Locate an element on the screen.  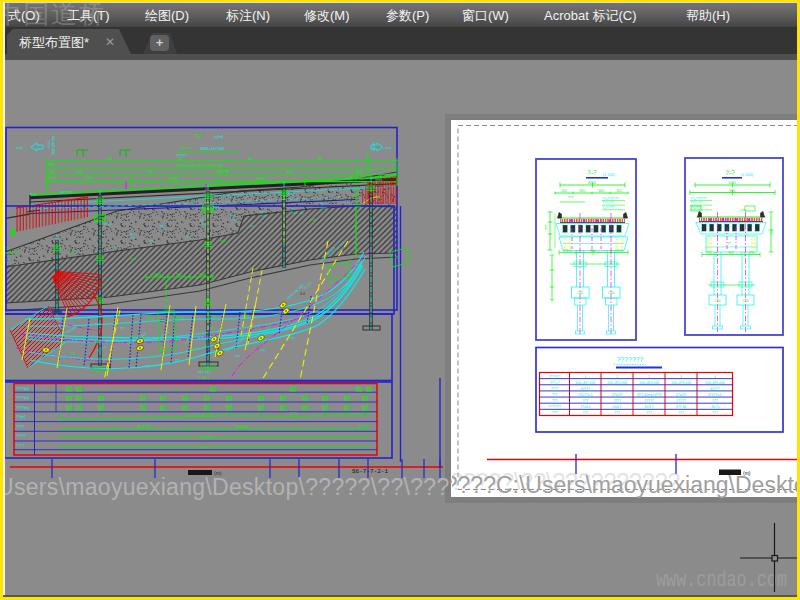
svg-text: 1 is located at coordinates (617, 377).